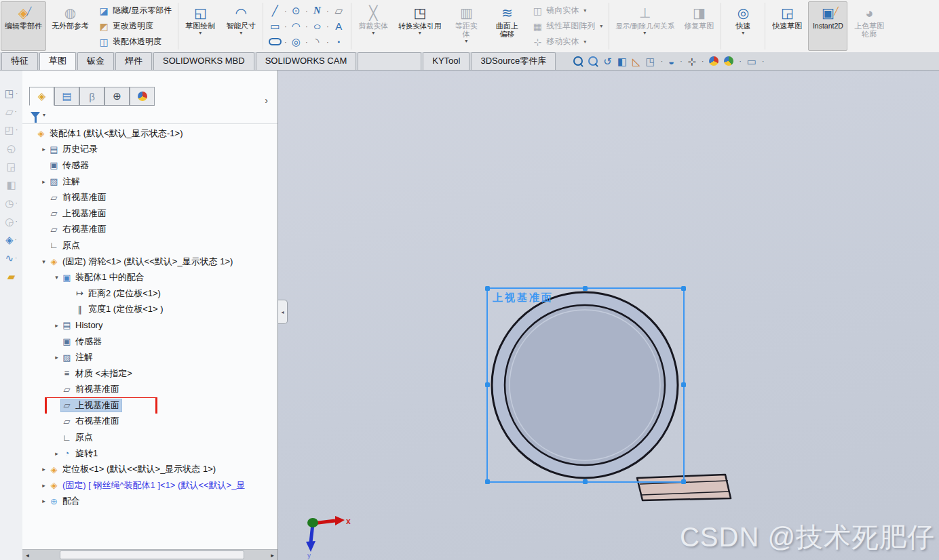 This screenshot has height=560, width=939. Describe the element at coordinates (339, 11) in the screenshot. I see `convert-plane-icon: ▱` at that location.